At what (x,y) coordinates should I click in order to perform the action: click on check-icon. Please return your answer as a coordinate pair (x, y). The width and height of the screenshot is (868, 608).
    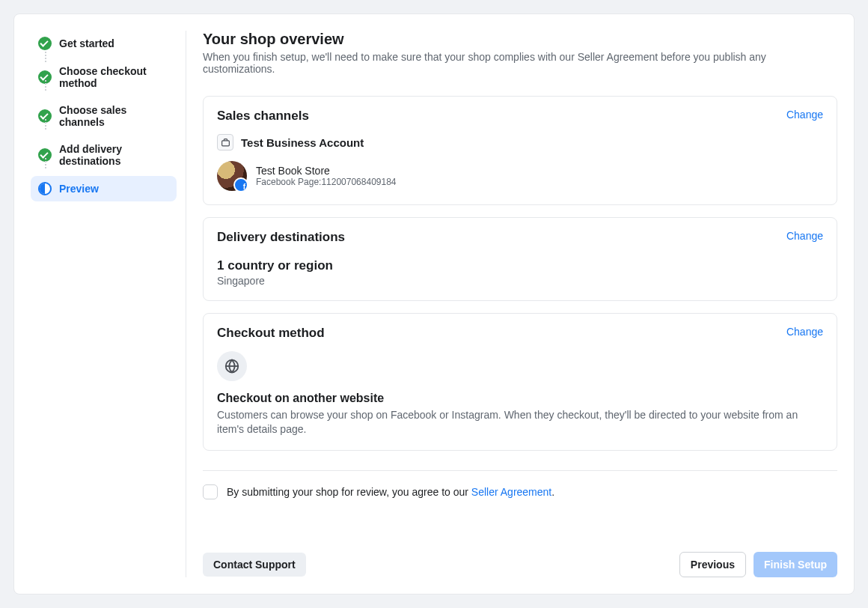
    Looking at the image, I should click on (45, 43).